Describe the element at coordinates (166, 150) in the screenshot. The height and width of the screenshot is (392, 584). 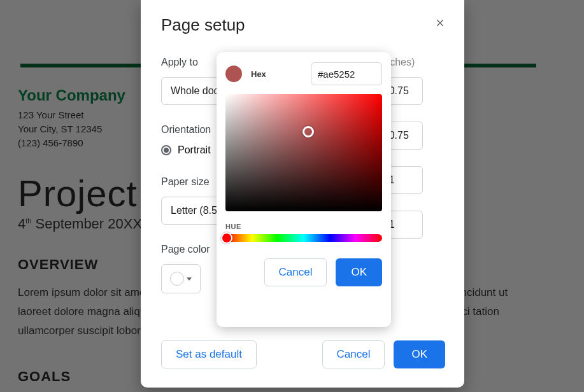
I see `radio-selected-icon` at that location.